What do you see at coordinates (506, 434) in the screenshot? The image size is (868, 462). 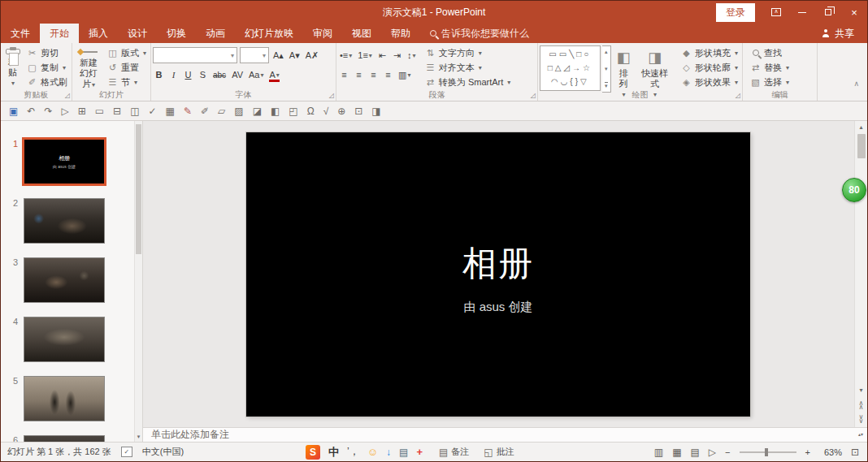 I see `notes-pane: 单击此处添加备注 ▴▾` at bounding box center [506, 434].